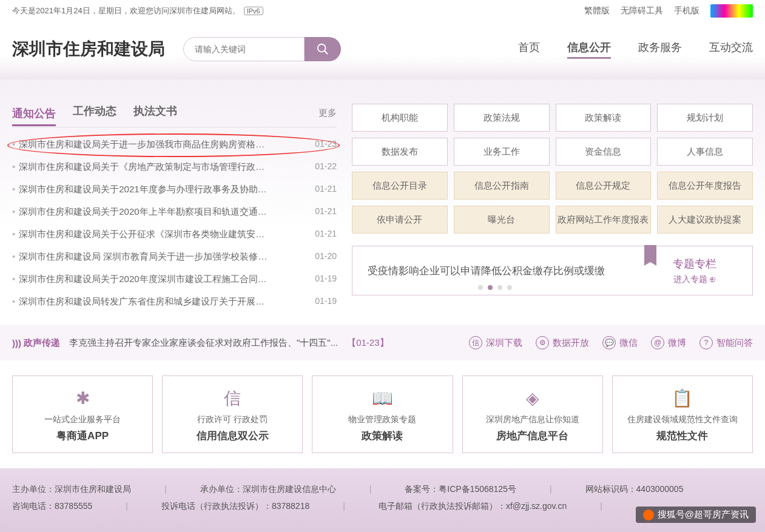 The height and width of the screenshot is (532, 765). What do you see at coordinates (36, 343) in the screenshot?
I see `policy-label: ))) 政声传递` at bounding box center [36, 343].